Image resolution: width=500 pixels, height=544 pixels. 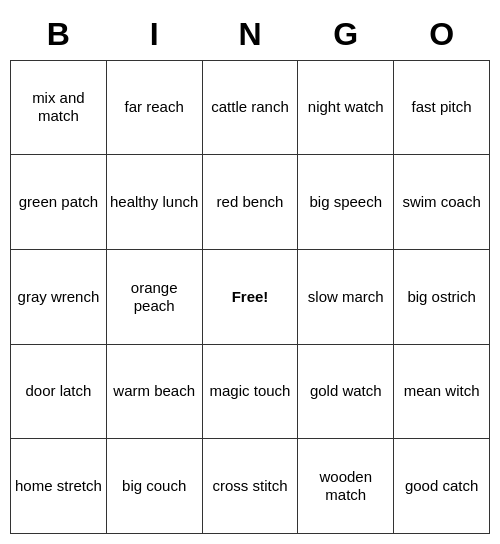 I want to click on bingo-cell-r2-c1: green patch, so click(x=59, y=202).